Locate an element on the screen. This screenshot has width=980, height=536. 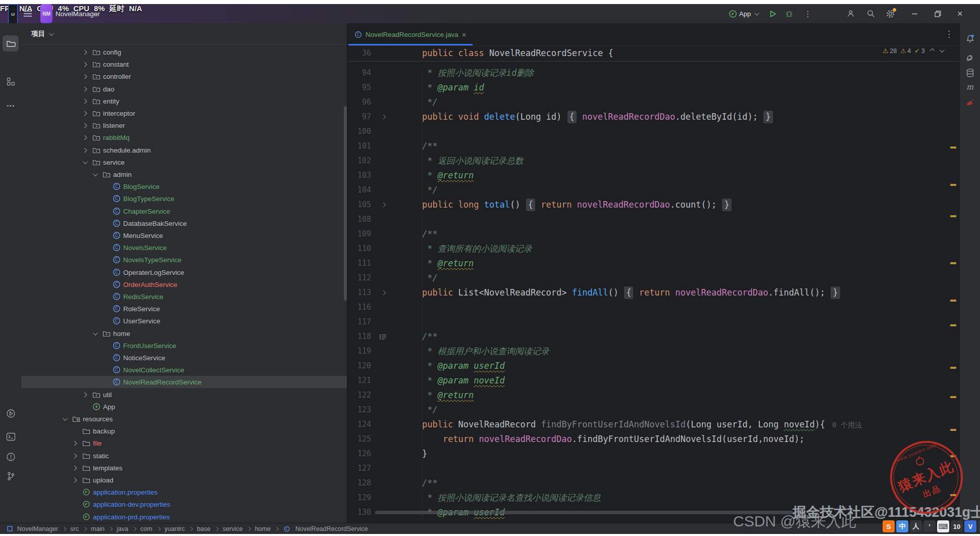
code-line: 104 */ is located at coordinates (654, 190).